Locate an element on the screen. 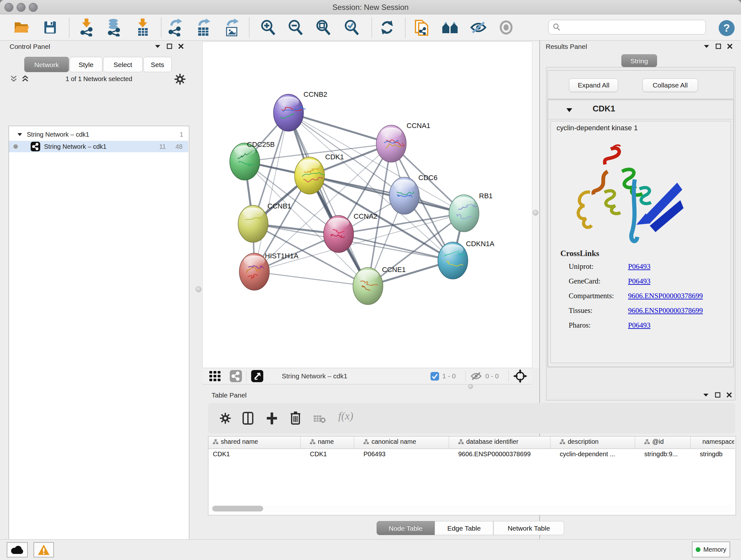 This screenshot has width=741, height=560. network-node-count: 11 is located at coordinates (162, 147).